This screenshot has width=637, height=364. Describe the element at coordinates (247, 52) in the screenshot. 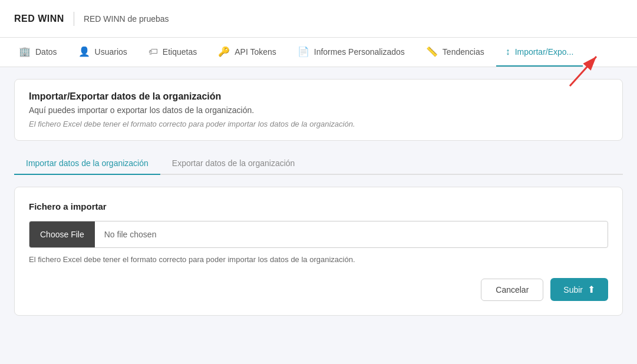

I see `nav-tab-api-tokens: 🔑 API Tokens` at that location.